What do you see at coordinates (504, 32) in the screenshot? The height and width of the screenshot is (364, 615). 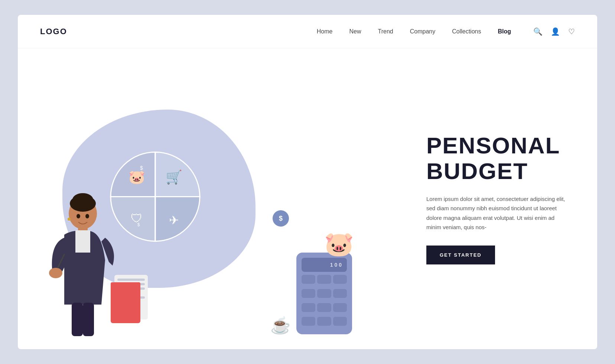 I see `nav-item-blog: Blog` at bounding box center [504, 32].